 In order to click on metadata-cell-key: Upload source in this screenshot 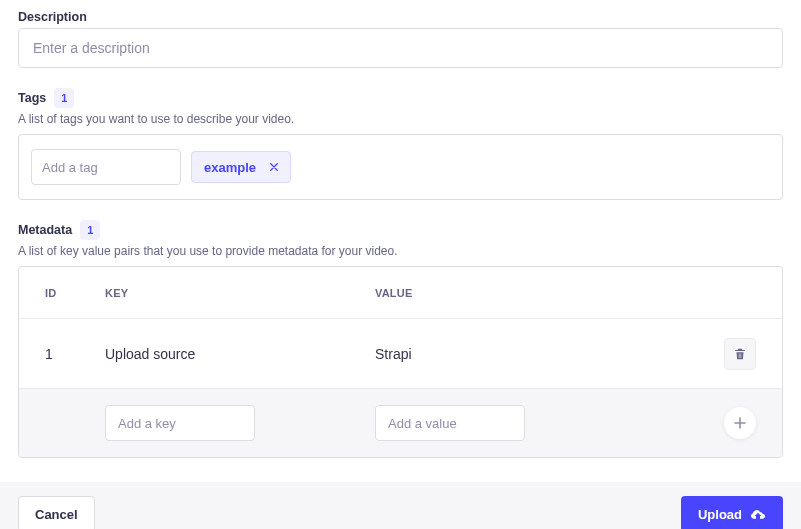, I will do `click(240, 354)`.